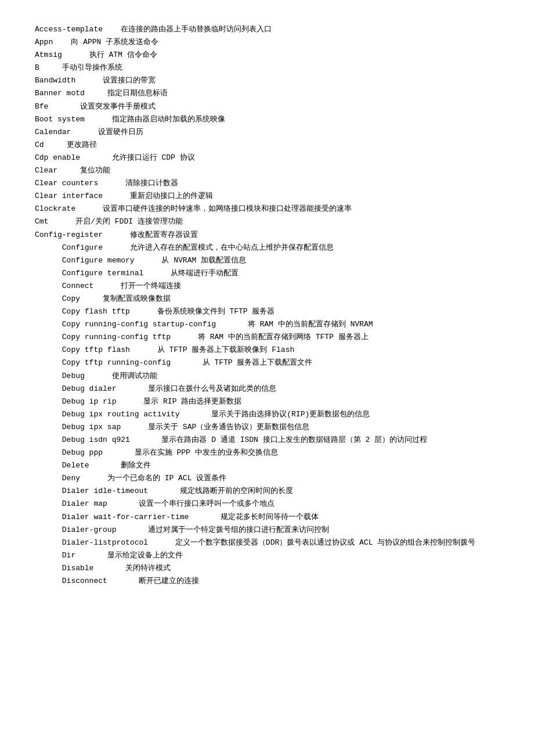 Image resolution: width=534 pixels, height=756 pixels. Describe the element at coordinates (267, 183) in the screenshot. I see `list-item: Clear counters 清除接口计数器` at that location.